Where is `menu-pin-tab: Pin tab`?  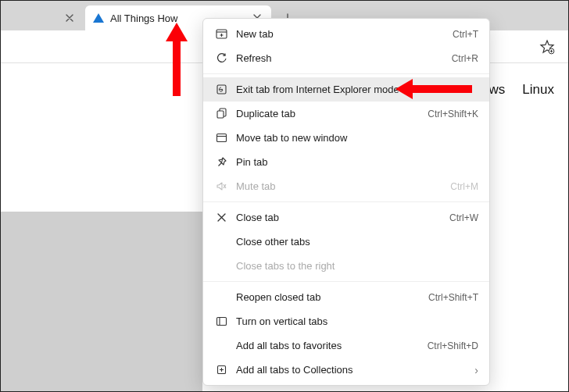 menu-pin-tab: Pin tab is located at coordinates (346, 162).